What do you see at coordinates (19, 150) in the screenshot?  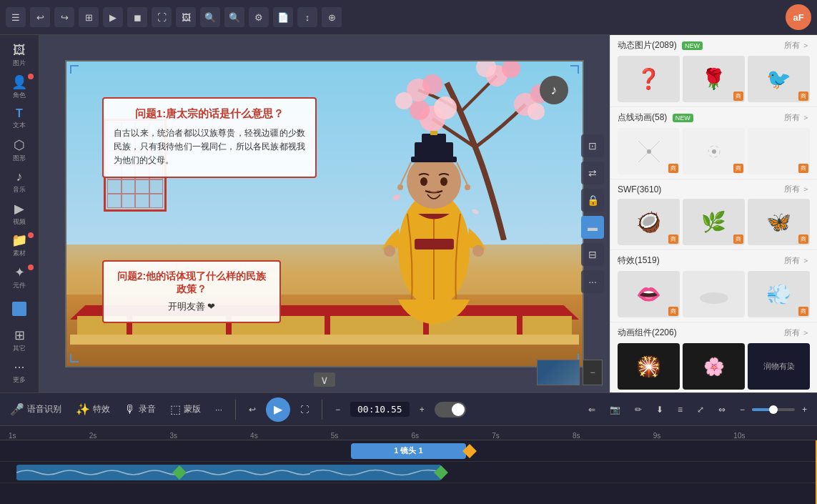 I see `sidebar-item-shapes: ⬡ 图形` at bounding box center [19, 150].